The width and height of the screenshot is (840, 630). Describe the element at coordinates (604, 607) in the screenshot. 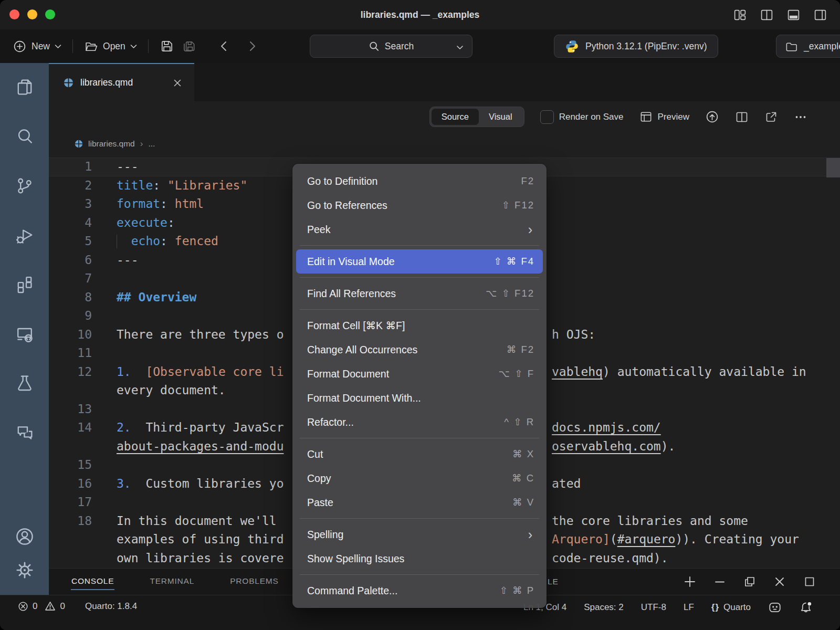

I see `indentation-status: Spaces: 2` at that location.